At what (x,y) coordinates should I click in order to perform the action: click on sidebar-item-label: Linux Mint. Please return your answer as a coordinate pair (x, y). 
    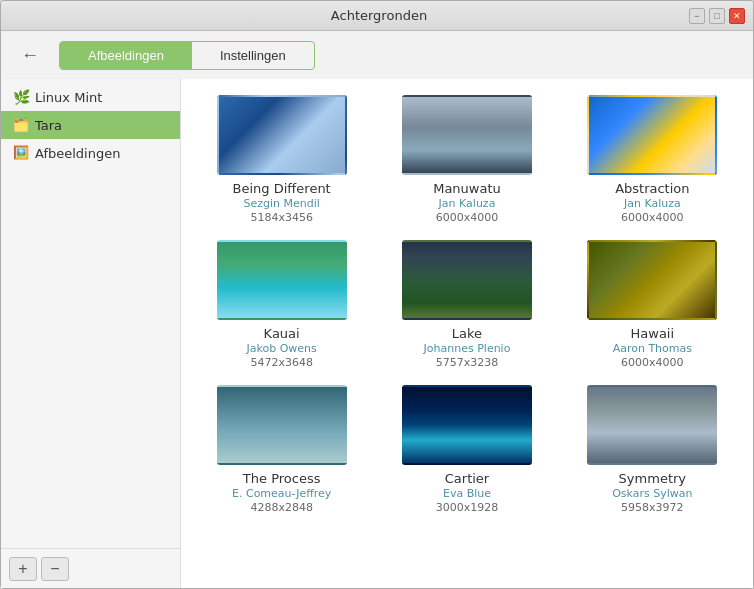
    Looking at the image, I should click on (68, 98).